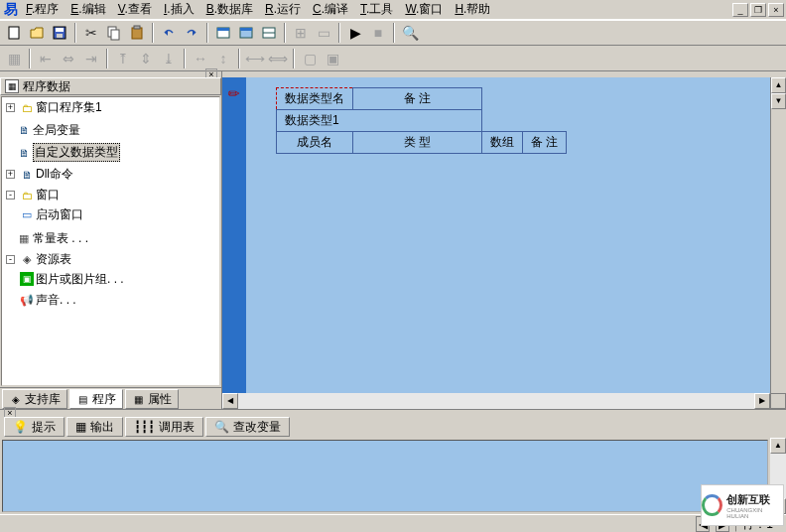 The width and height of the screenshot is (786, 532). Describe the element at coordinates (230, 401) in the screenshot. I see `scroll-left-arrow: ◀` at that location.